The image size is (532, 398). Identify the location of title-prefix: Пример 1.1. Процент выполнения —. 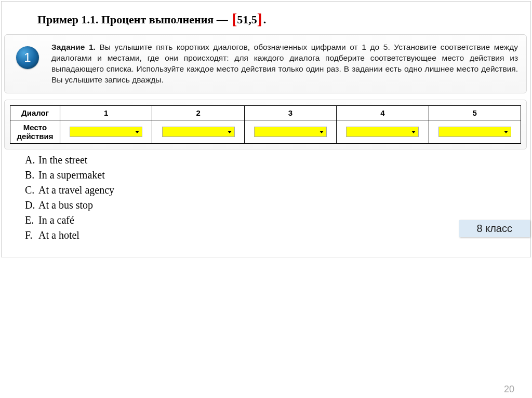
(134, 20).